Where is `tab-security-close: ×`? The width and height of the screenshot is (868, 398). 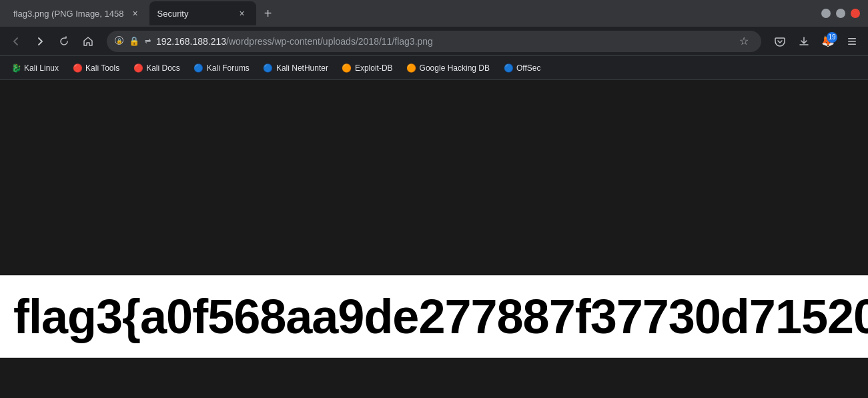 tab-security-close: × is located at coordinates (242, 13).